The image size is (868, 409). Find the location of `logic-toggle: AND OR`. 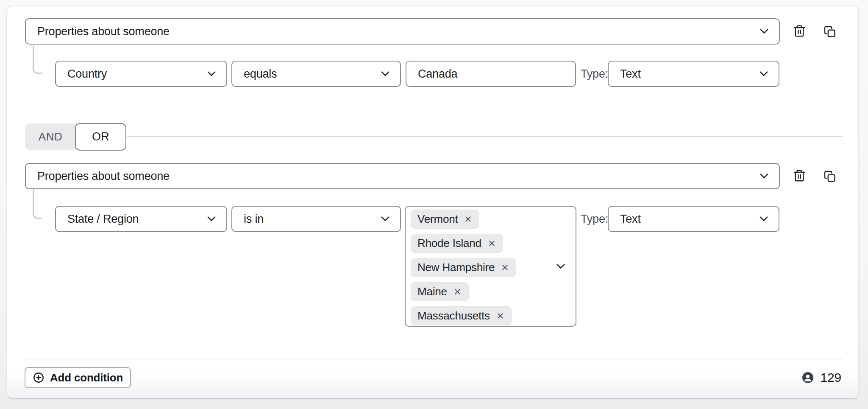

logic-toggle: AND OR is located at coordinates (75, 137).